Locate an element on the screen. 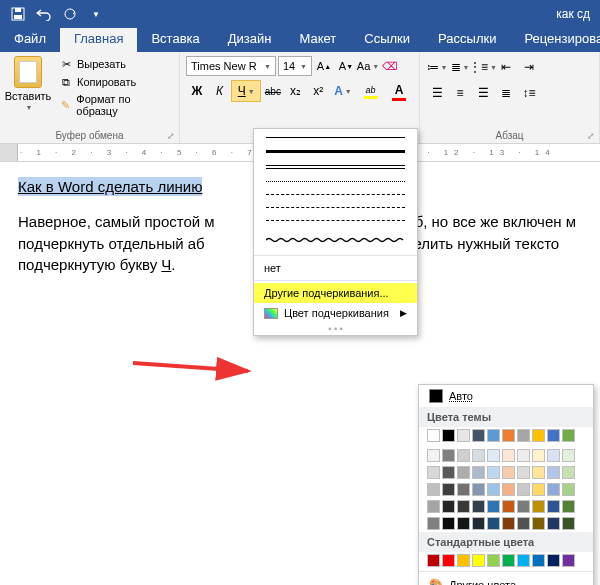 The height and width of the screenshot is (585, 600). save-icon is located at coordinates (18, 14).